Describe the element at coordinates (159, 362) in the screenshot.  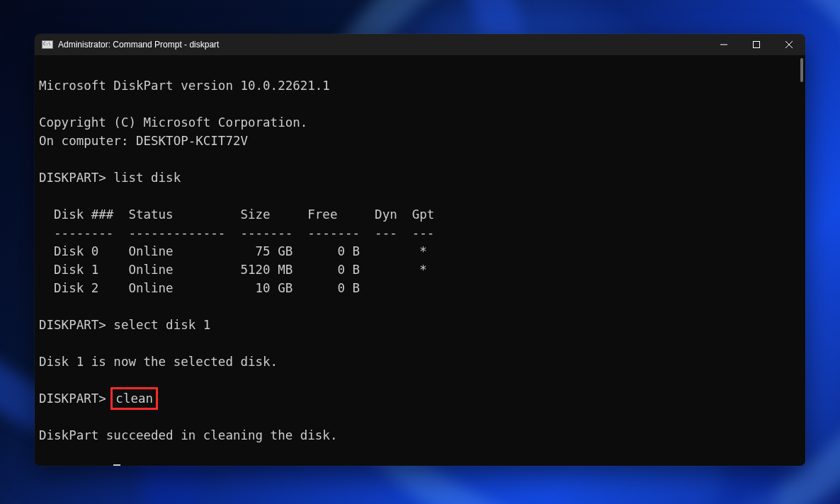
I see `output-line: Disk 1 is now the selected disk.` at that location.